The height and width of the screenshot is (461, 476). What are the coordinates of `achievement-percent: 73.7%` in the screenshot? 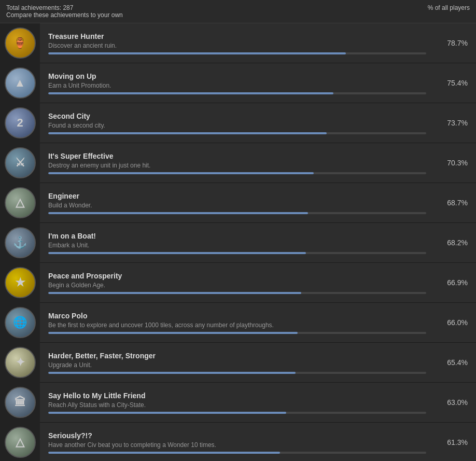 It's located at (455, 123).